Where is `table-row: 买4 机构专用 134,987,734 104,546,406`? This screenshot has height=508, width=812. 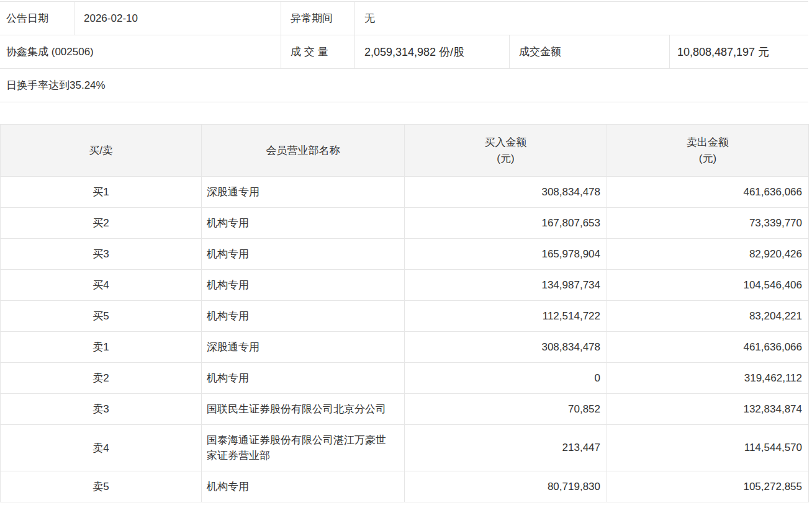 table-row: 买4 机构专用 134,987,734 104,546,406 is located at coordinates (405, 285).